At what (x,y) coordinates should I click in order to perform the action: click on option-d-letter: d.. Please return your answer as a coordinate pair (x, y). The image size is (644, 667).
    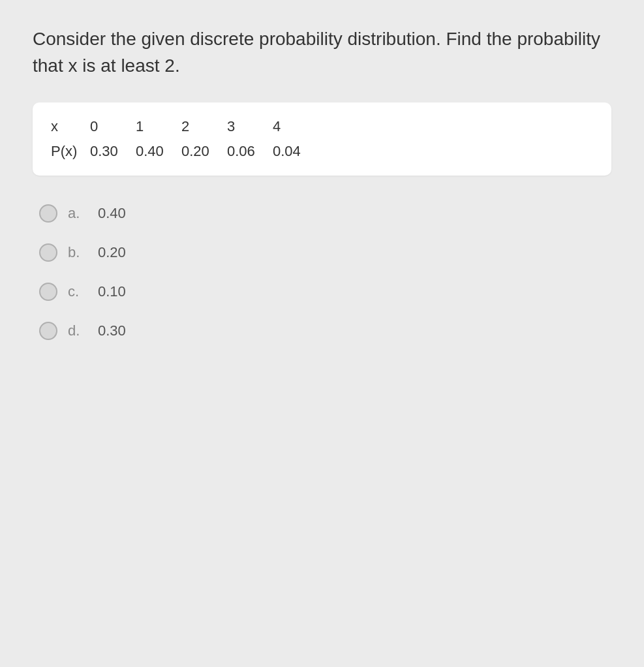
    Looking at the image, I should click on (78, 331).